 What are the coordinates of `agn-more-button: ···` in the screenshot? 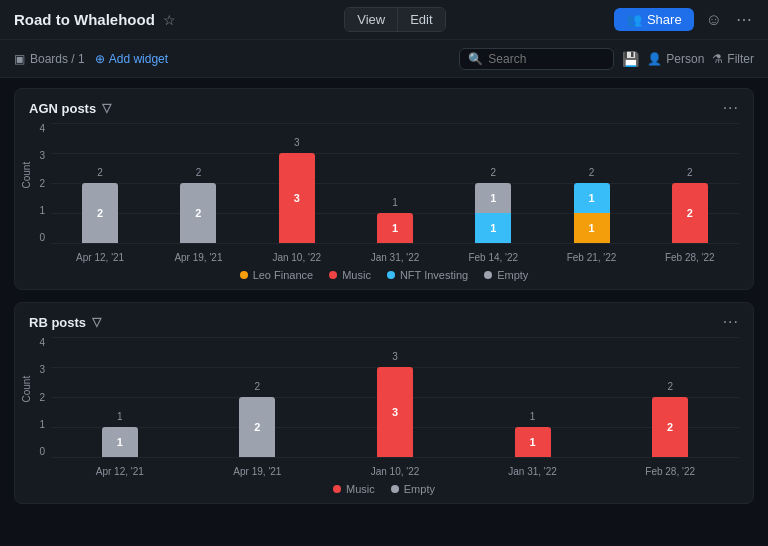 It's located at (731, 108).